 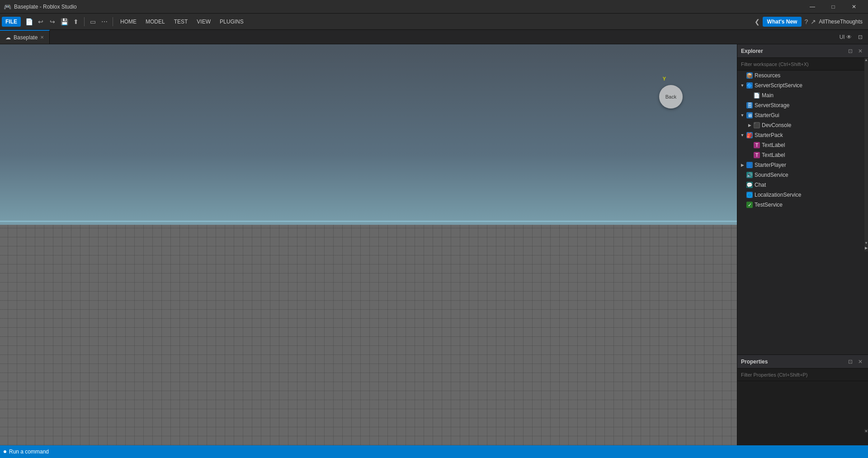 What do you see at coordinates (181, 22) in the screenshot?
I see `menu-test: TEST` at bounding box center [181, 22].